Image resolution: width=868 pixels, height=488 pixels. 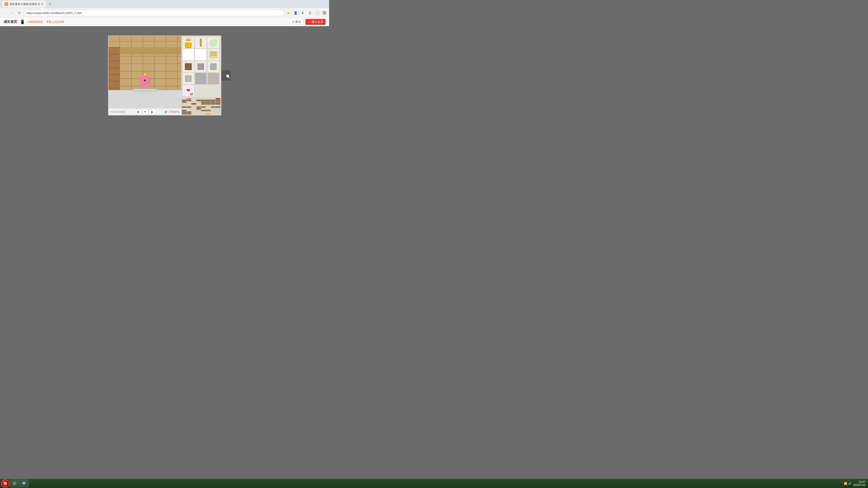 I want to click on bucket-body, so click(x=188, y=45).